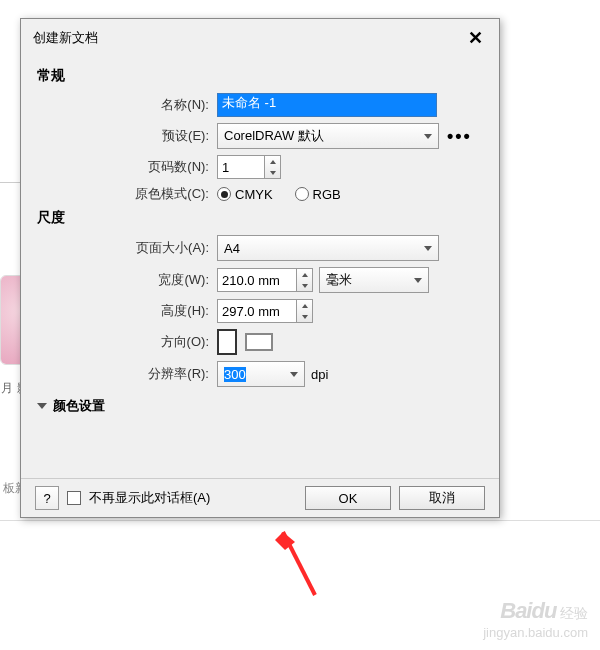 This screenshot has height=650, width=600. What do you see at coordinates (260, 498) in the screenshot?
I see `dialog-footer: ? 不再显示此对话框(A) OK 取消` at bounding box center [260, 498].